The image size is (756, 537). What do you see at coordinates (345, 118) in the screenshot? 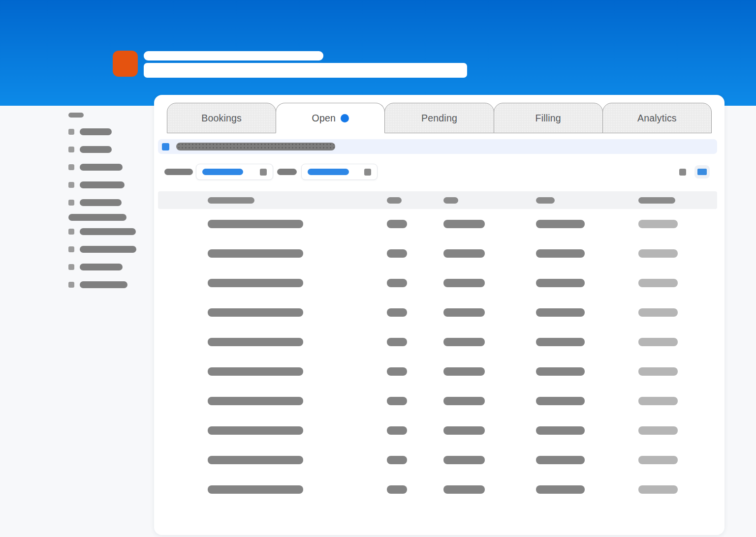
I see `active-tab-indicator-dot` at bounding box center [345, 118].